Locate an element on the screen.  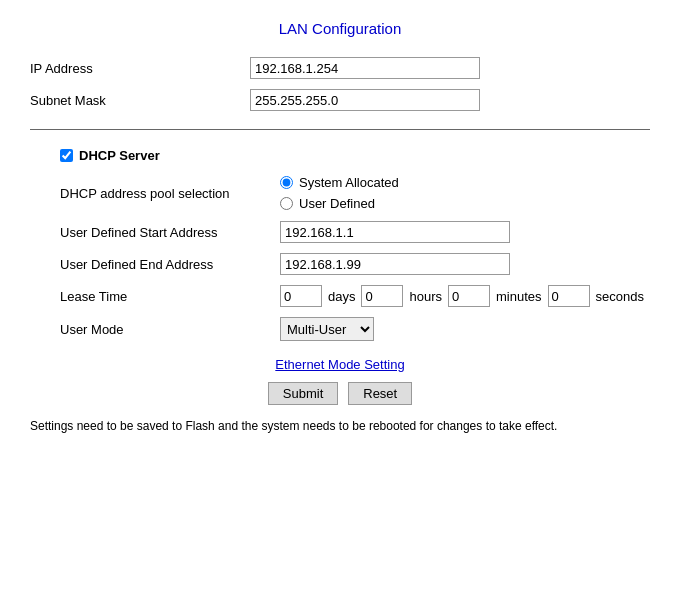
start-address-input is located at coordinates (395, 232).